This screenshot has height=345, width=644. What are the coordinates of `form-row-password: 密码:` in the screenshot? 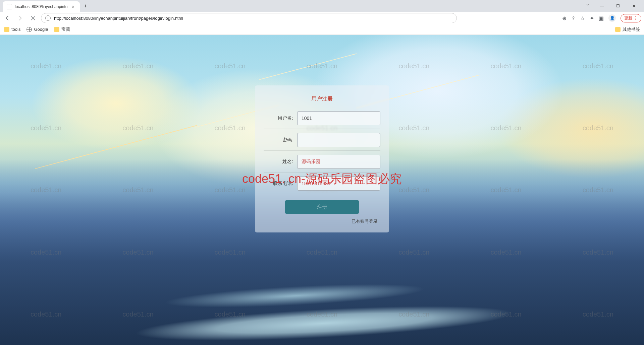 It's located at (322, 142).